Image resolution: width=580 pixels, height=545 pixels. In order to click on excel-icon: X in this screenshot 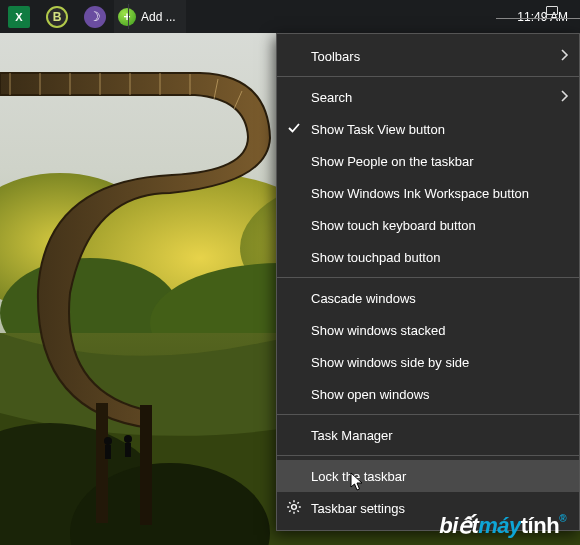, I will do `click(19, 17)`.